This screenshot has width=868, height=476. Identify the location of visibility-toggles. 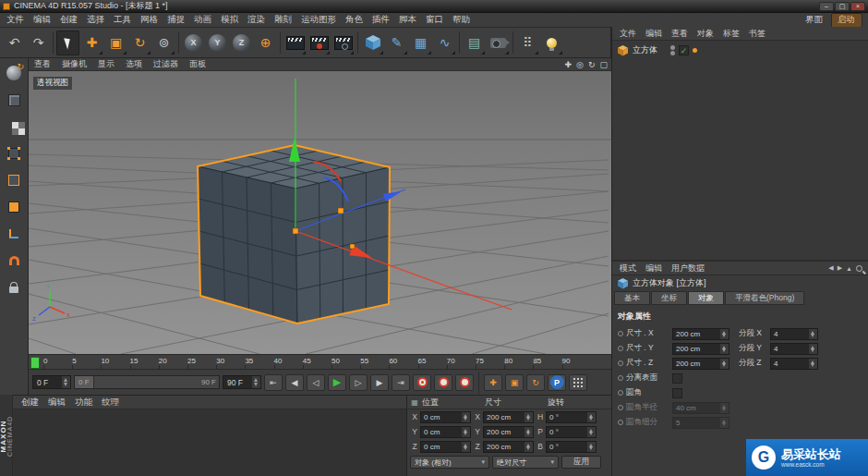
(672, 50).